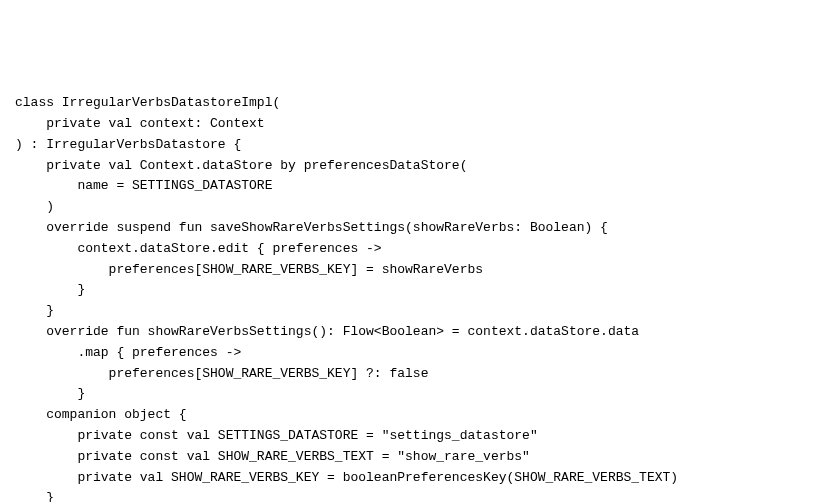 The height and width of the screenshot is (502, 820). Describe the element at coordinates (410, 332) in the screenshot. I see `code-line: override fun showRareVerbsSettings(): Fl…` at that location.